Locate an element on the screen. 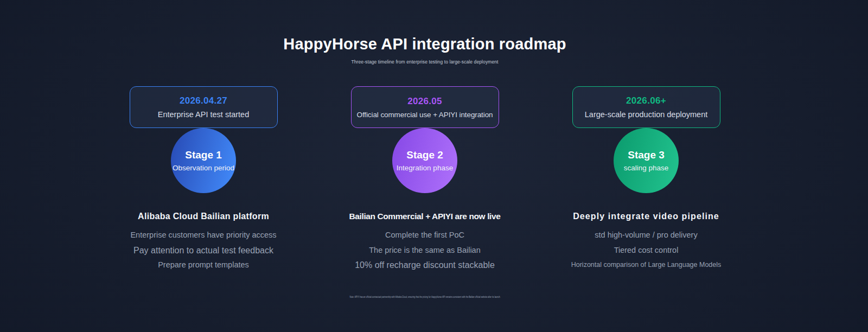 This screenshot has width=868, height=332. stage-3-badge: Stage 3 scaling phase is located at coordinates (646, 161).